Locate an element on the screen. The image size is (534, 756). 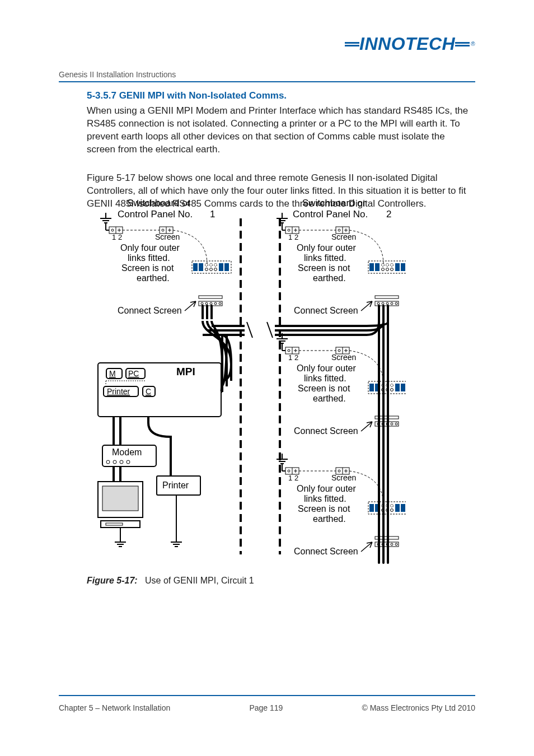
section-heading: 5-3.5.7 GENII MPI with Non-Isolated Comm… is located at coordinates (281, 96).